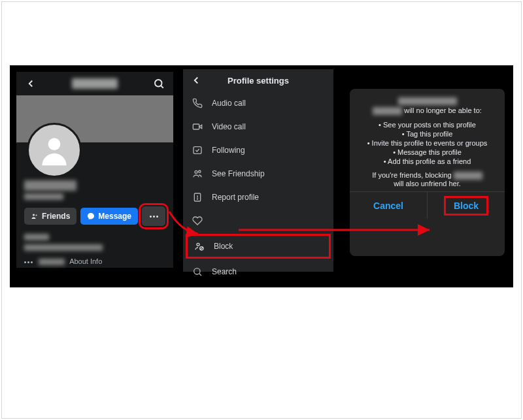 This screenshot has height=420, width=523. What do you see at coordinates (428, 161) in the screenshot?
I see `bullet-item: Add this profile as a friend` at bounding box center [428, 161].